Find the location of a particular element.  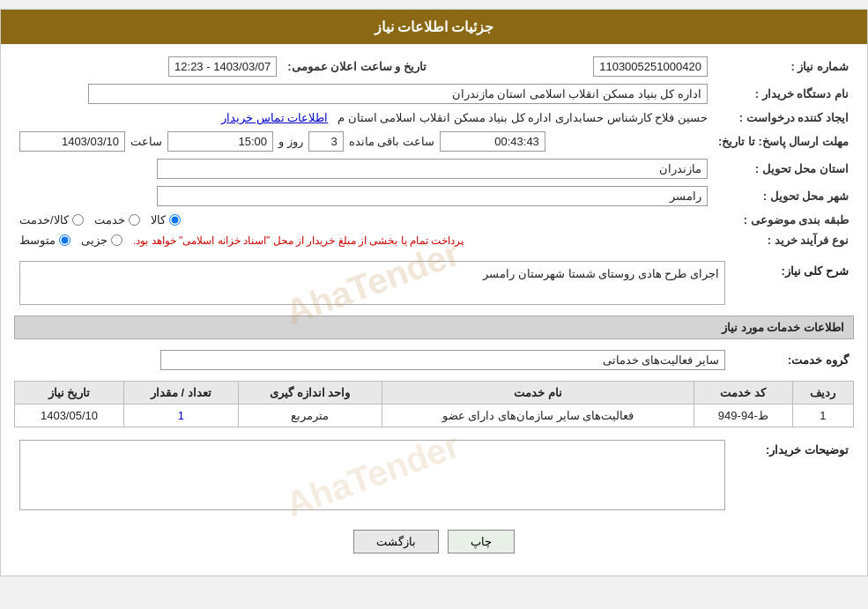

delivery-province-label: استان محل تحویل : is located at coordinates (783, 169).